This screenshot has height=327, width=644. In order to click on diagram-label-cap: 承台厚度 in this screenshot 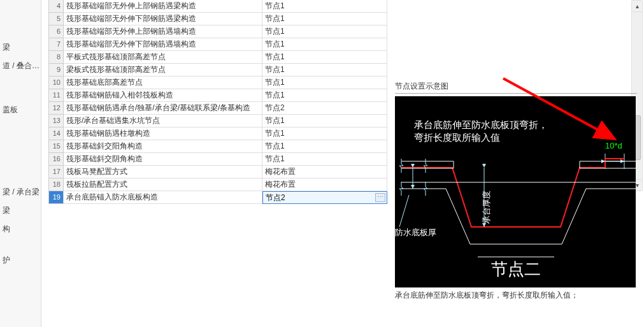, I will do `click(487, 207)`.